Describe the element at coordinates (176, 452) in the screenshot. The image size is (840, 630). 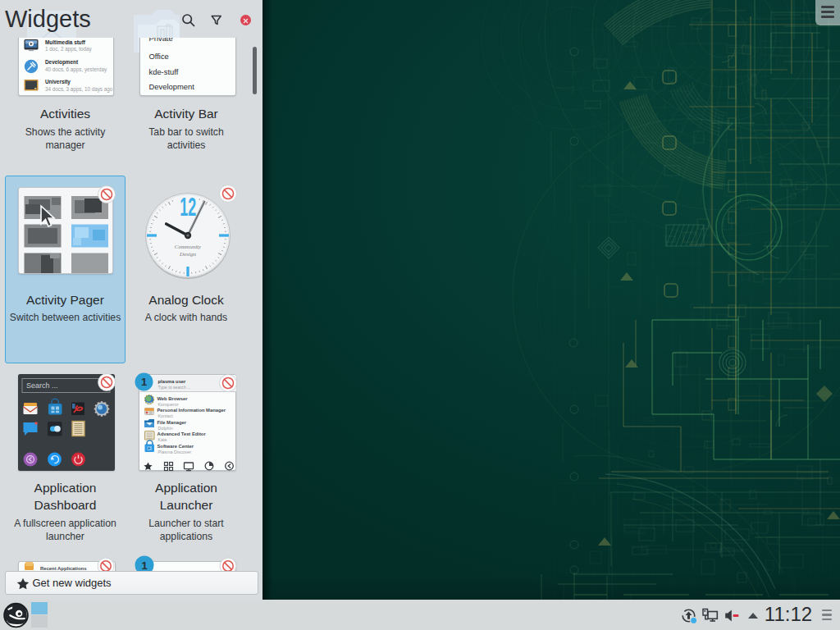
I see `svg-text: Plasma Discover` at that location.